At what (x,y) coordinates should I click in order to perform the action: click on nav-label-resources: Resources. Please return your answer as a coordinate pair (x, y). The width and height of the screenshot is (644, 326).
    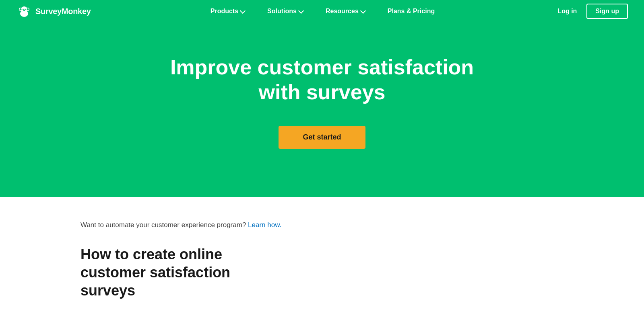
    Looking at the image, I should click on (342, 11).